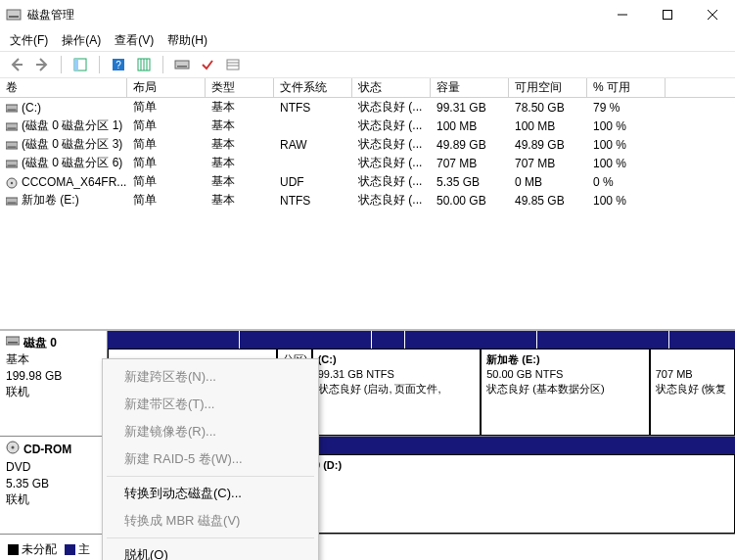 The image size is (735, 560). What do you see at coordinates (54, 384) in the screenshot?
I see `disk-0-info: 磁盘 0 基本 199.98 GB 联机` at bounding box center [54, 384].